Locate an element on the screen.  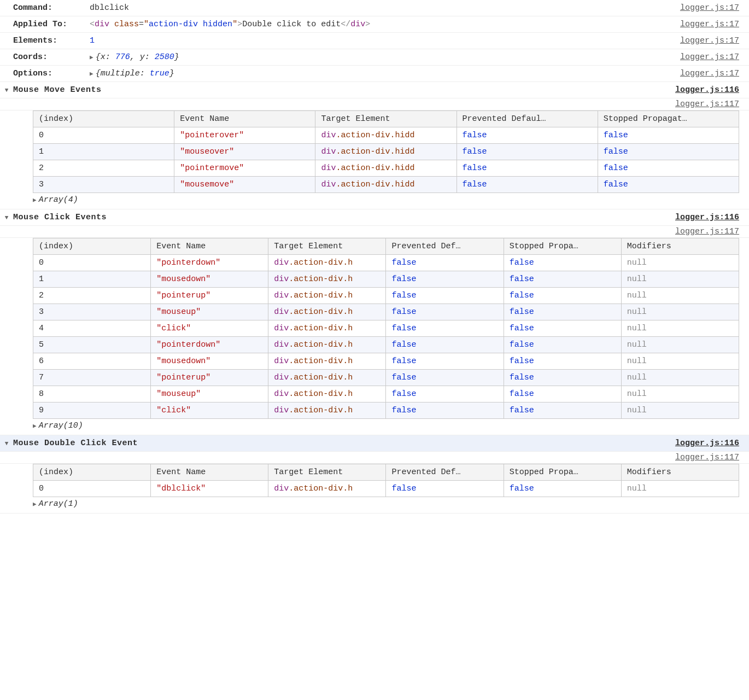
table-row: 1"mouseover"div.action-div.hiddfalsefals… is located at coordinates (386, 152).